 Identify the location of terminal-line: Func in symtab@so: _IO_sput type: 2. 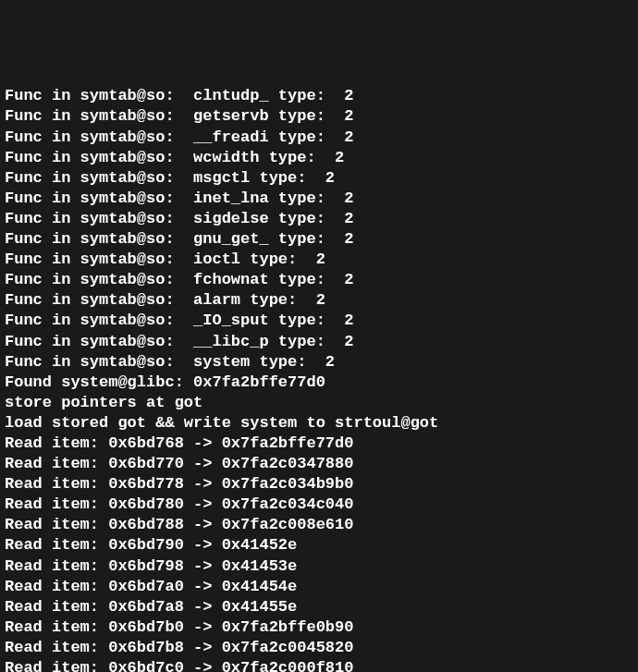
(319, 321).